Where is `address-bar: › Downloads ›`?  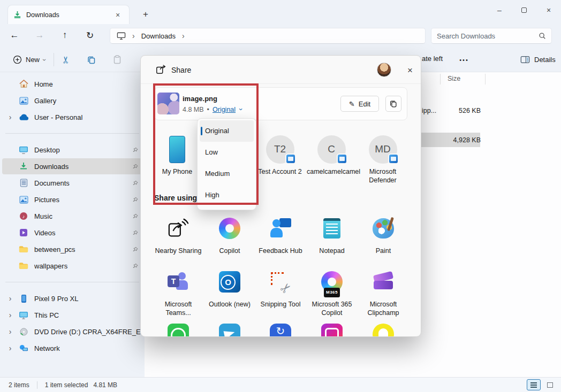 address-bar: › Downloads › is located at coordinates (268, 36).